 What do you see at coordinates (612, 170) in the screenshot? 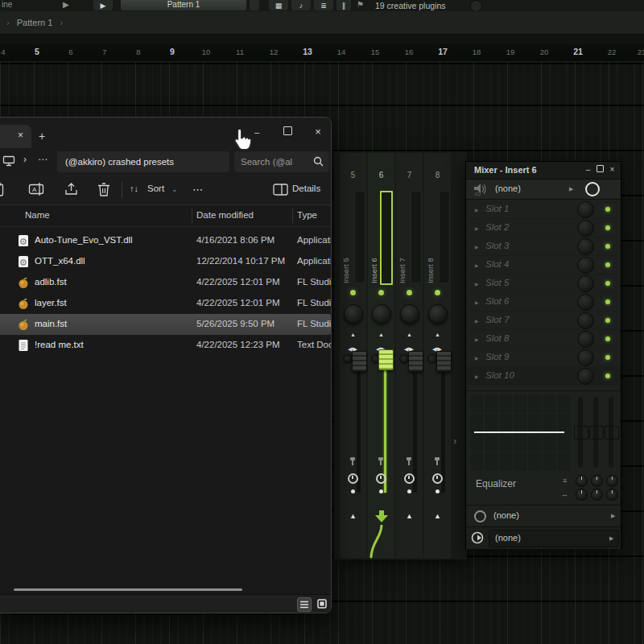
I see `close-icon: ×` at bounding box center [612, 170].